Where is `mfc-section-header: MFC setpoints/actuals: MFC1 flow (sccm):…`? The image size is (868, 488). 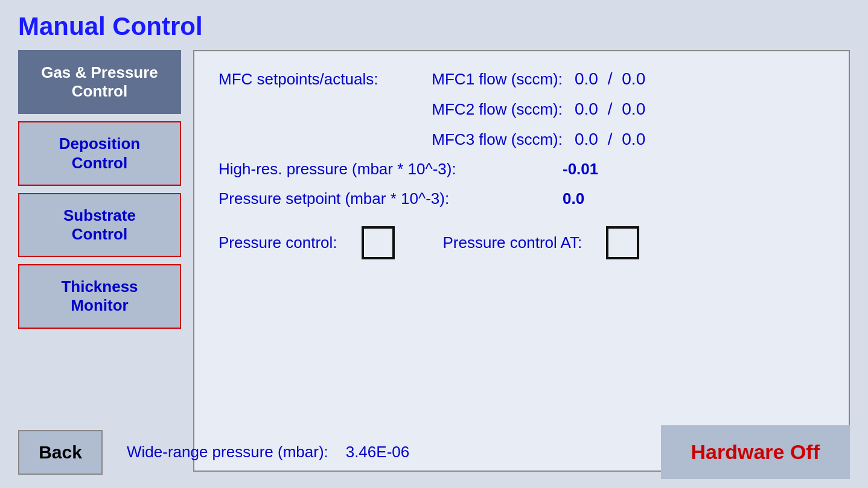
mfc-section-header: MFC setpoints/actuals: MFC1 flow (sccm):… is located at coordinates (522, 79).